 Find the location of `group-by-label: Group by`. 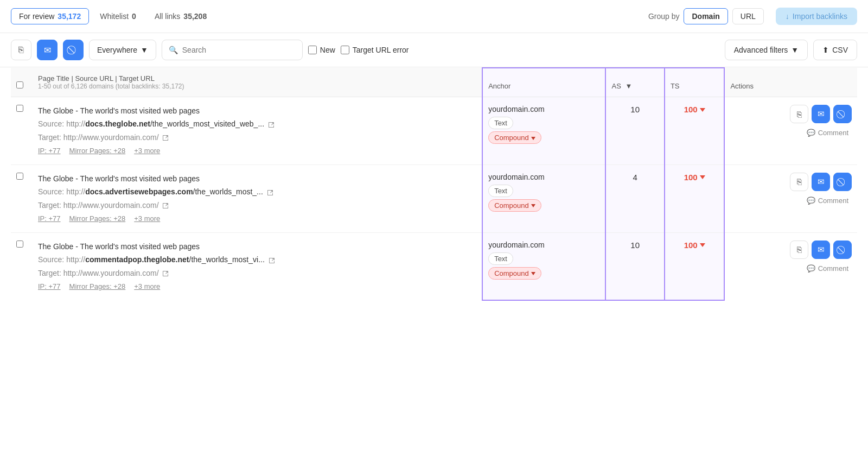

group-by-label: Group by is located at coordinates (664, 16).